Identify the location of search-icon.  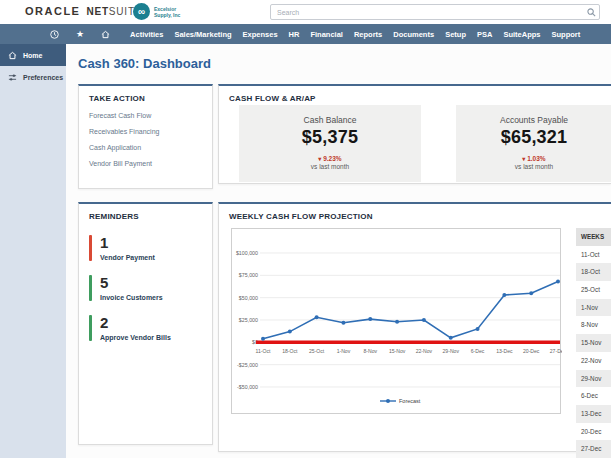
(591, 12).